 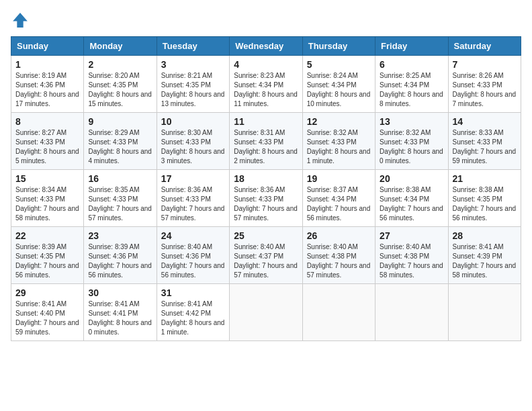 What do you see at coordinates (266, 141) in the screenshot?
I see `calendar-cell: 11Sunrise: 8:31 AM Sunset: 4:33 PM Dayli…` at bounding box center [266, 141].